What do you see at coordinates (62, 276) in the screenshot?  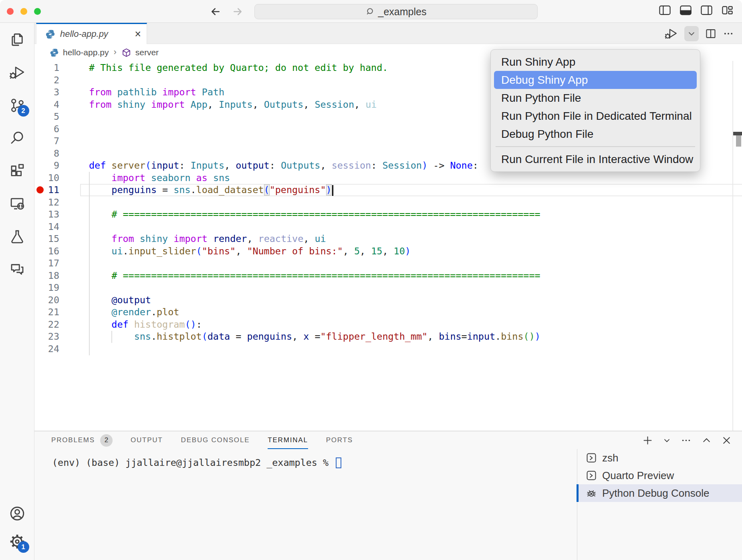 I see `gutter: 18` at bounding box center [62, 276].